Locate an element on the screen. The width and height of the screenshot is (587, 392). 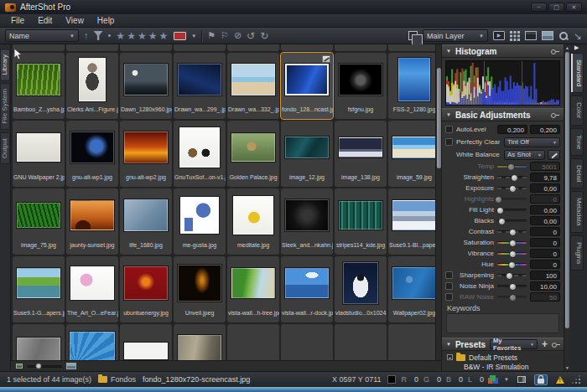
slider-noise-ninja is located at coordinates (512, 286).